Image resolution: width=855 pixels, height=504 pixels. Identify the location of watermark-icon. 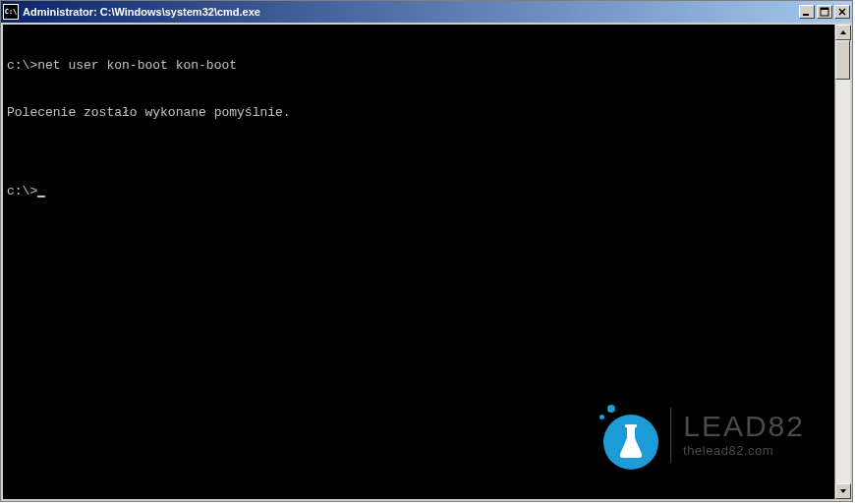
(624, 435).